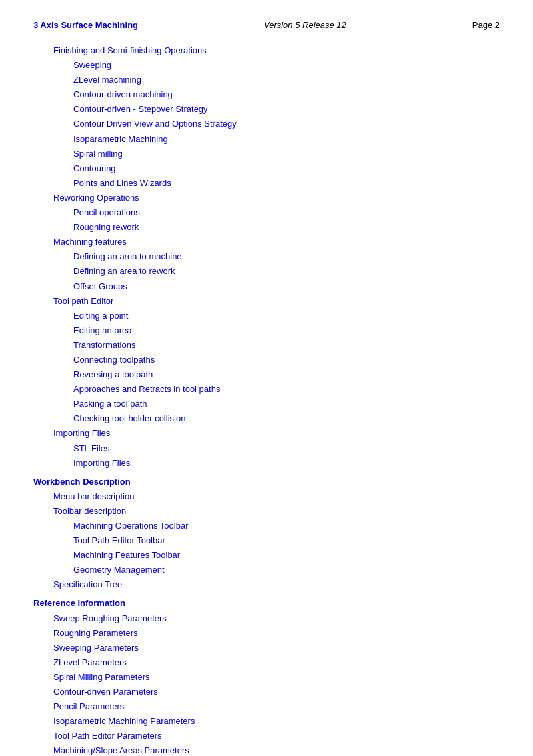 This screenshot has width=533, height=756. I want to click on header-page: Page 2, so click(486, 25).